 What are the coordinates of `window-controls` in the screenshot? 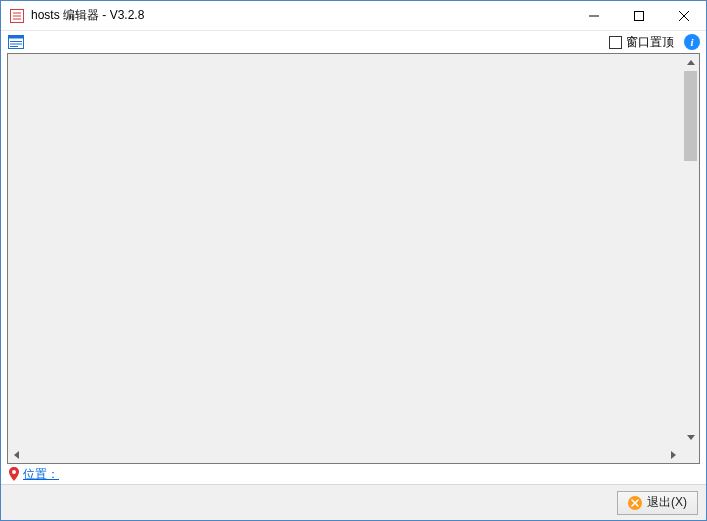 It's located at (638, 16).